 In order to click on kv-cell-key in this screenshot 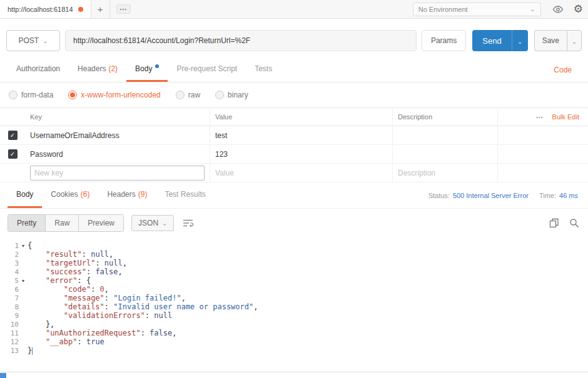, I will do `click(118, 172)`.